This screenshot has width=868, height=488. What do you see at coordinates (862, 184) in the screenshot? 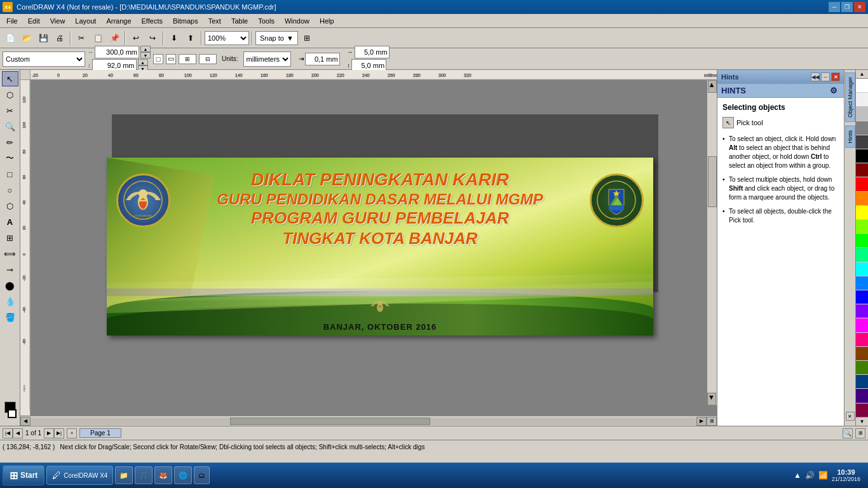
I see `color-red` at bounding box center [862, 184].